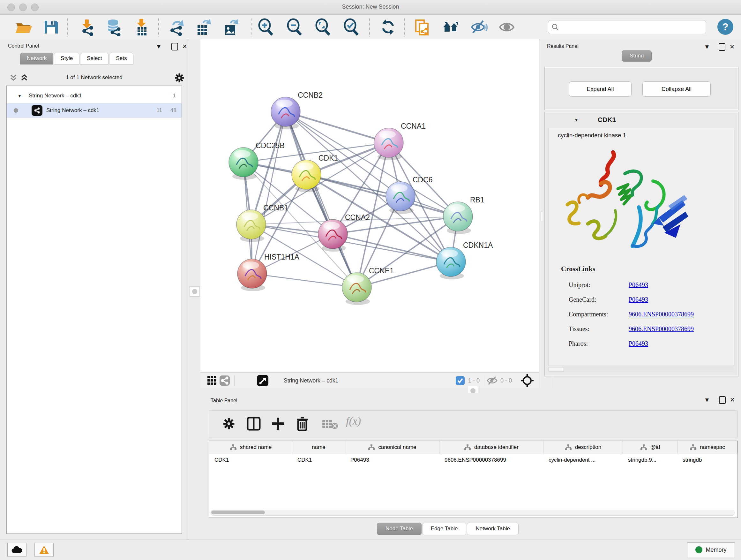  What do you see at coordinates (707, 47) in the screenshot?
I see `results-panel-menu-icon: ▼` at bounding box center [707, 47].